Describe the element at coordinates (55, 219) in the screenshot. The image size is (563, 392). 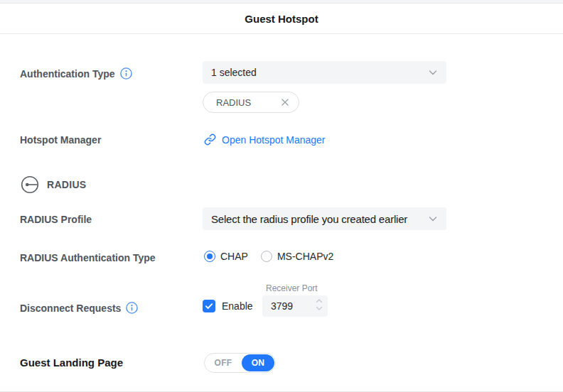
I see `radius-profile-label-text: RADIUS Profile` at that location.